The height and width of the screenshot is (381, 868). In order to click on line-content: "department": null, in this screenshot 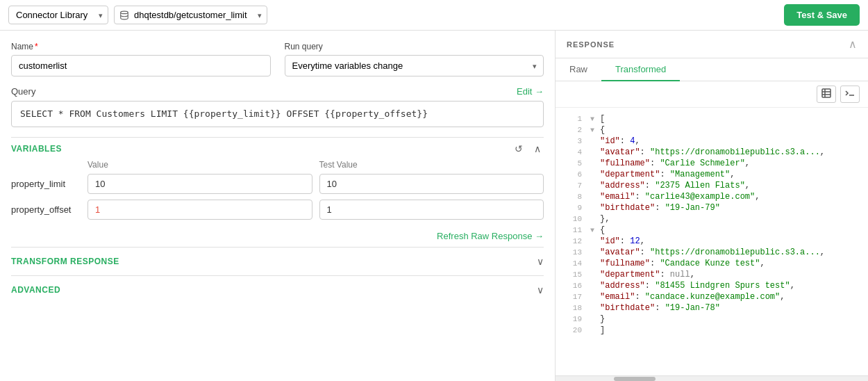, I will do `click(647, 275)`.